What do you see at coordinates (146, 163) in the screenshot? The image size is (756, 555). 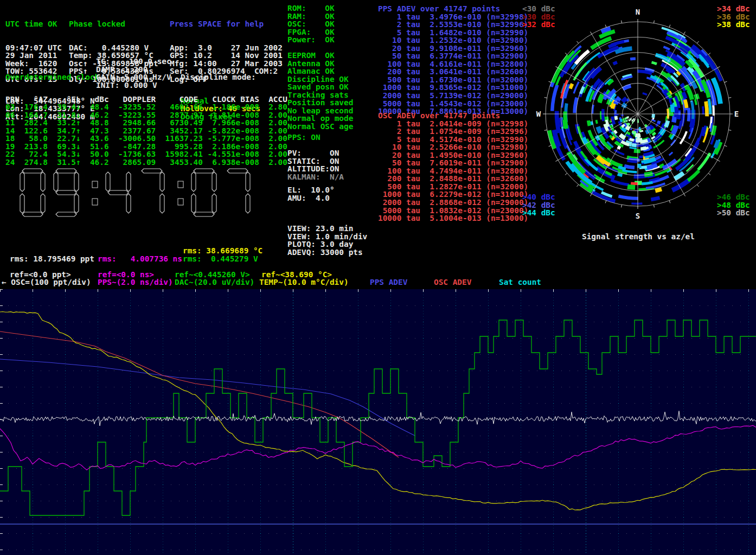 I see `sat-row: 24 274.8 31.5↑ 46.2 2865.09 3453.40 6.93…` at bounding box center [146, 163].